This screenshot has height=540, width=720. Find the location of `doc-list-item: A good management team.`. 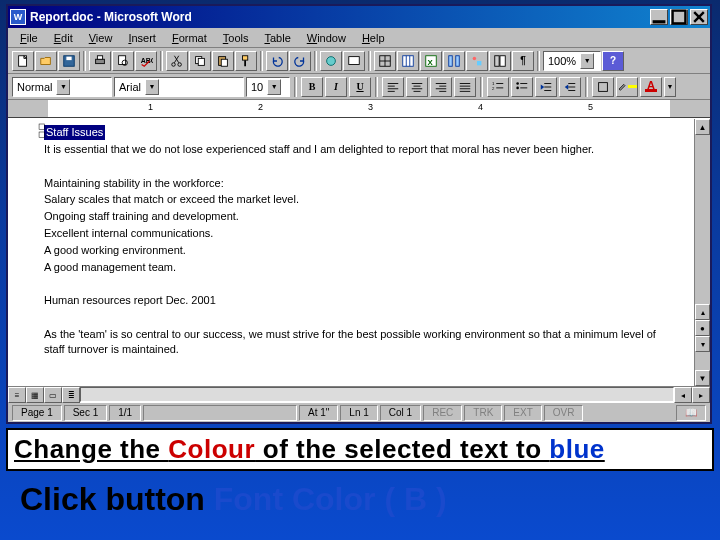

doc-list-item: A good management team. is located at coordinates (361, 268).